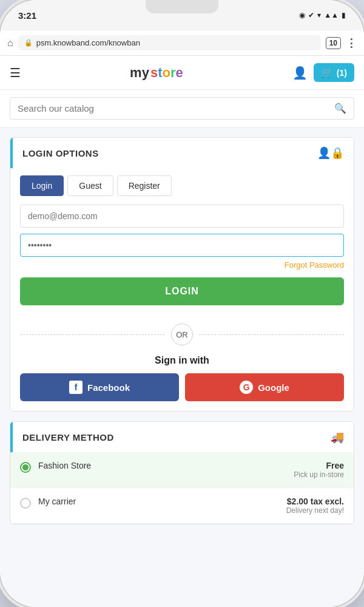 The height and width of the screenshot is (607, 364). I want to click on search-icon: 🔍, so click(340, 108).